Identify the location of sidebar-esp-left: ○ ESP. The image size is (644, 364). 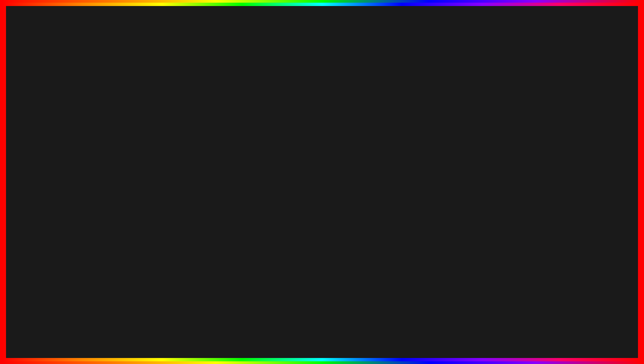
(53, 167).